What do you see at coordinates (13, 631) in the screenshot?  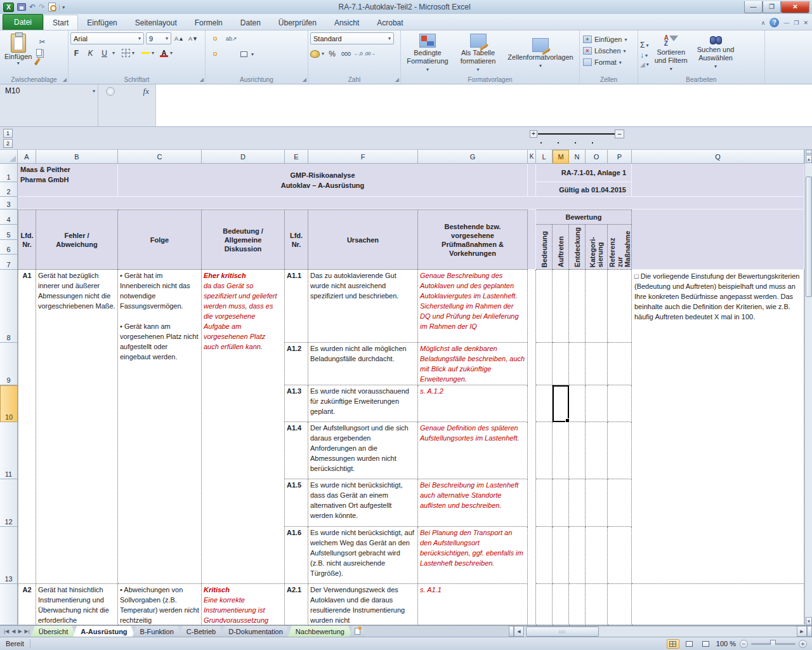 I see `prev-sheet-icon: ◀` at bounding box center [13, 631].